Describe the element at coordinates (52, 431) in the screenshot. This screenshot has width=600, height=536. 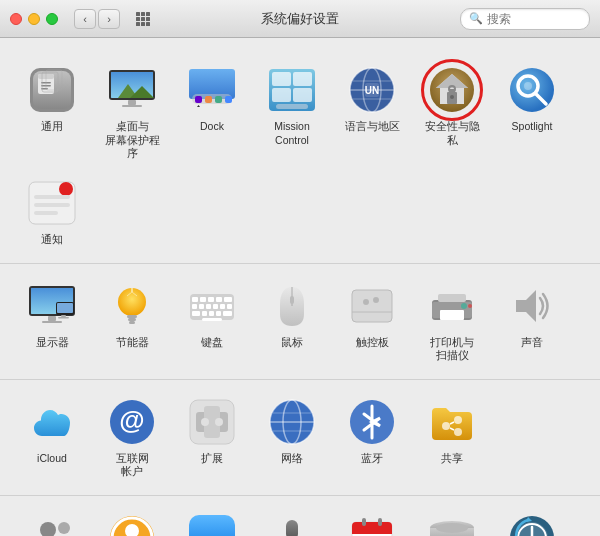
I see `pref-item-icloud: iCloud` at that location.